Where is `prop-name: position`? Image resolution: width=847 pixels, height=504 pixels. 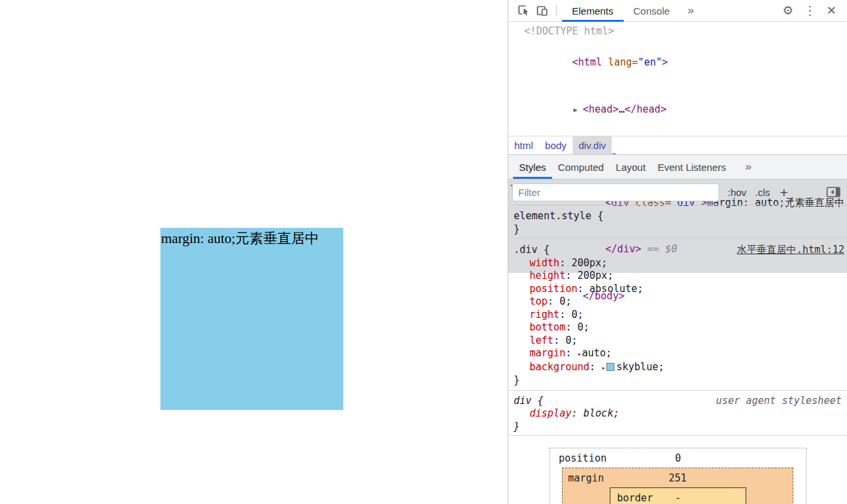
prop-name: position is located at coordinates (553, 289).